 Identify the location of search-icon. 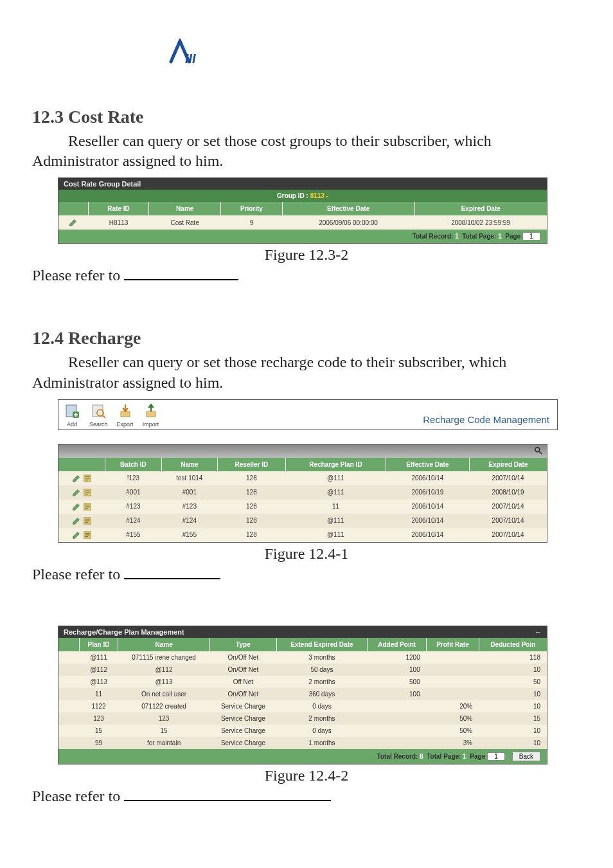
(98, 411).